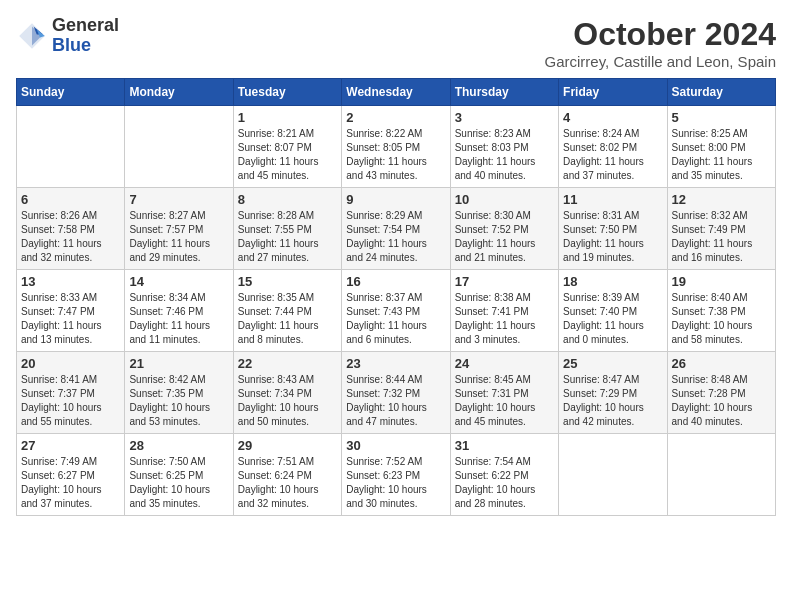  Describe the element at coordinates (504, 92) in the screenshot. I see `weekday-header: Thursday` at that location.